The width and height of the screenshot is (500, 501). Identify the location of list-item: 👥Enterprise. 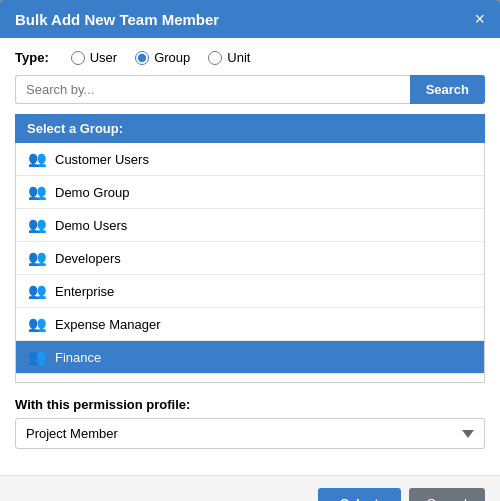
(250, 292).